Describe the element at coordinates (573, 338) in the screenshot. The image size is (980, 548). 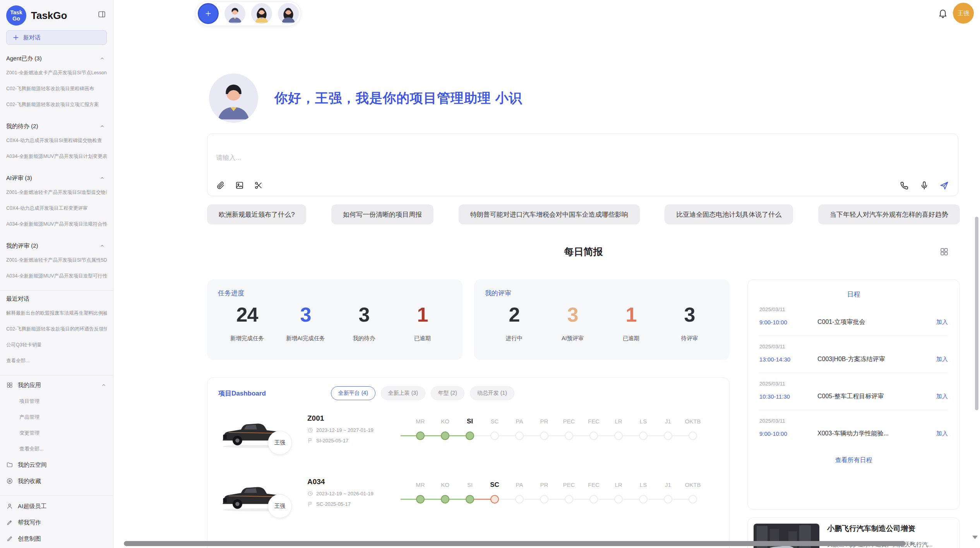
I see `stat-label: AI预评审` at that location.